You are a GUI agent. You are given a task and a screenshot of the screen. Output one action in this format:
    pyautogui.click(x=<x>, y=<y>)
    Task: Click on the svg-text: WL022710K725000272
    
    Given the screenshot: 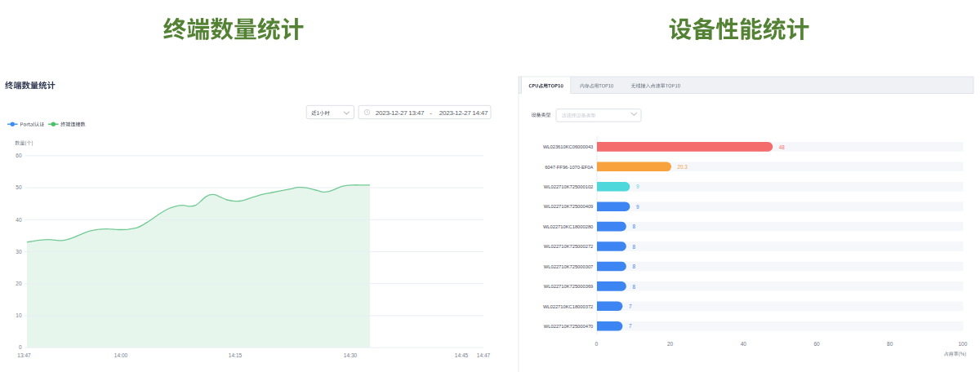 What is the action you would take?
    pyautogui.click(x=568, y=246)
    